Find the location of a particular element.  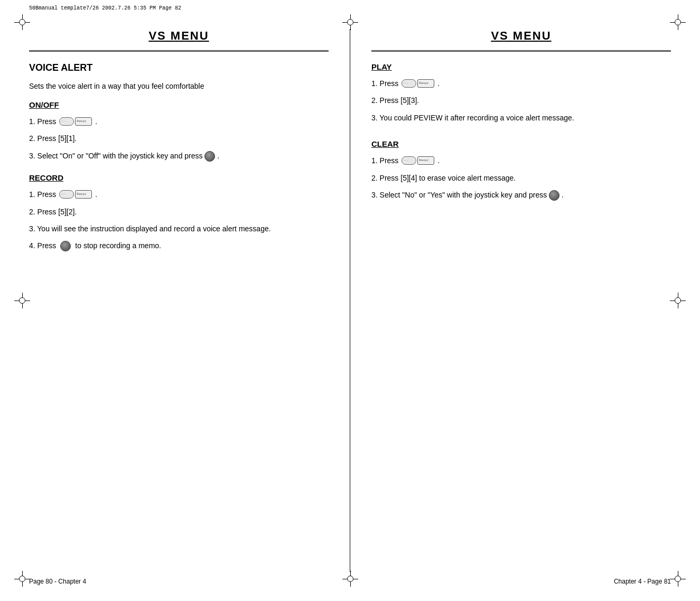

footer-left: Page 80 - Chapter 4 is located at coordinates (58, 581).